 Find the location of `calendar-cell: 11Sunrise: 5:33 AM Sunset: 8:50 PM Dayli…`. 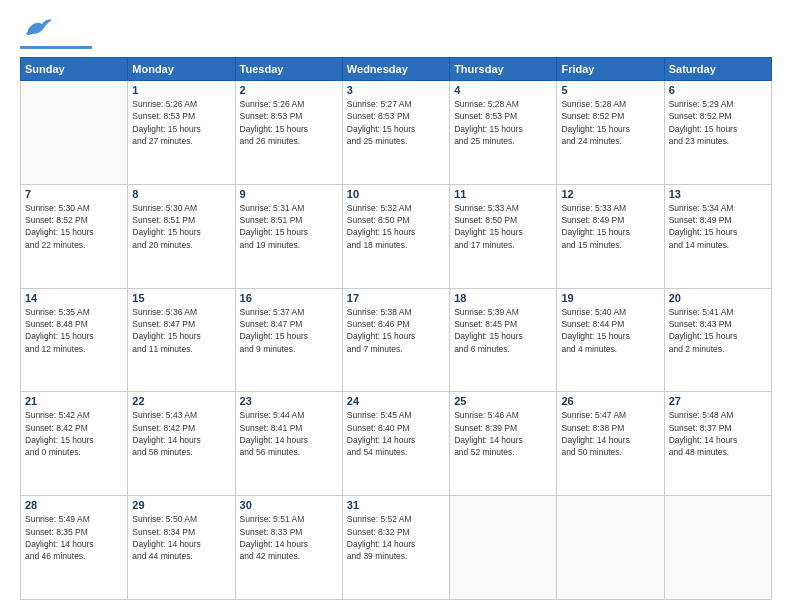

calendar-cell: 11Sunrise: 5:33 AM Sunset: 8:50 PM Dayli… is located at coordinates (504, 236).